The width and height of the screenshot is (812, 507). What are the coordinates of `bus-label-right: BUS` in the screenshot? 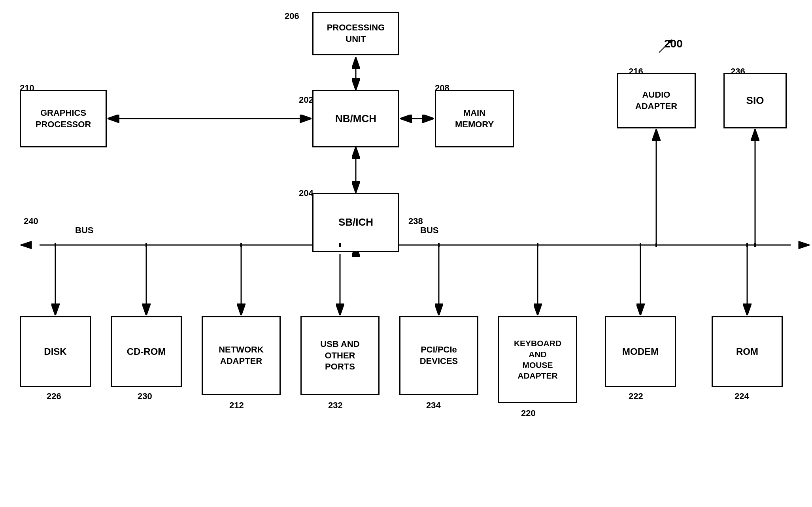 It's located at (429, 230).